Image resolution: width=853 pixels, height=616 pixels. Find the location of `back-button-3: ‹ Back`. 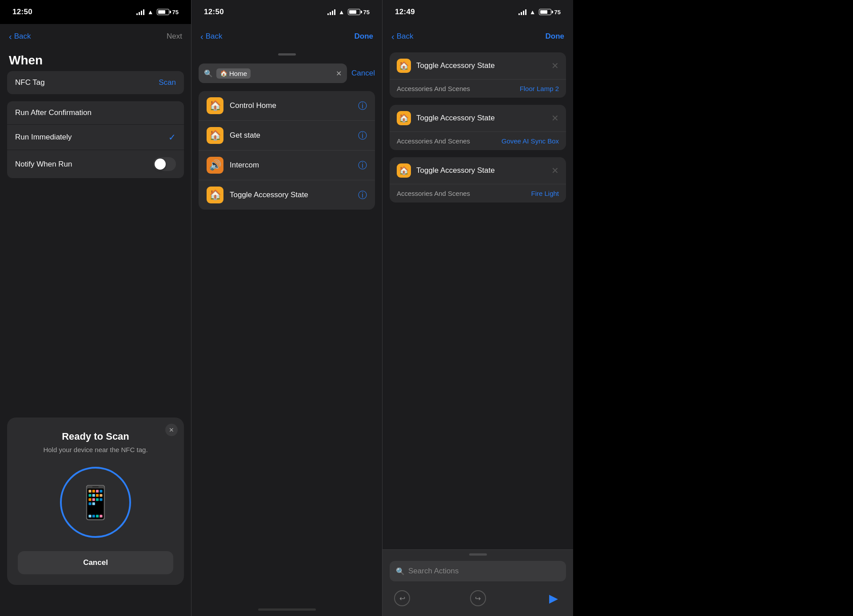

back-button-3: ‹ Back is located at coordinates (403, 36).